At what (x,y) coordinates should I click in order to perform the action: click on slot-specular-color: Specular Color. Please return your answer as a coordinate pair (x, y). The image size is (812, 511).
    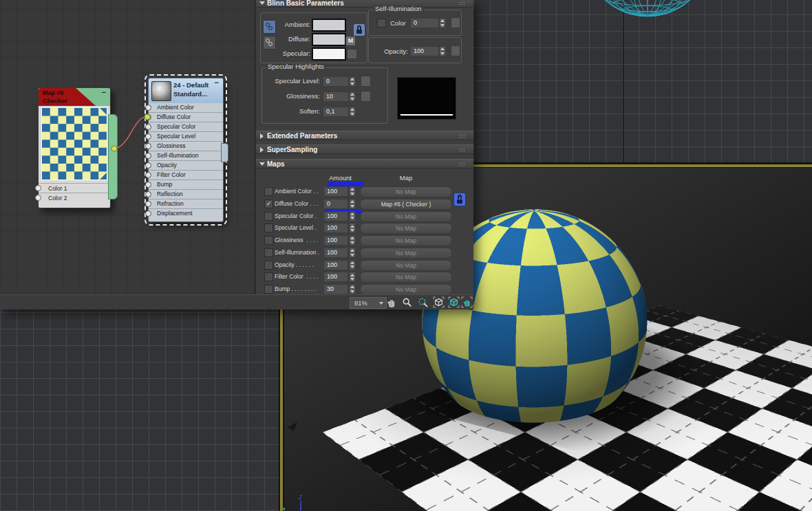
    Looking at the image, I should click on (186, 127).